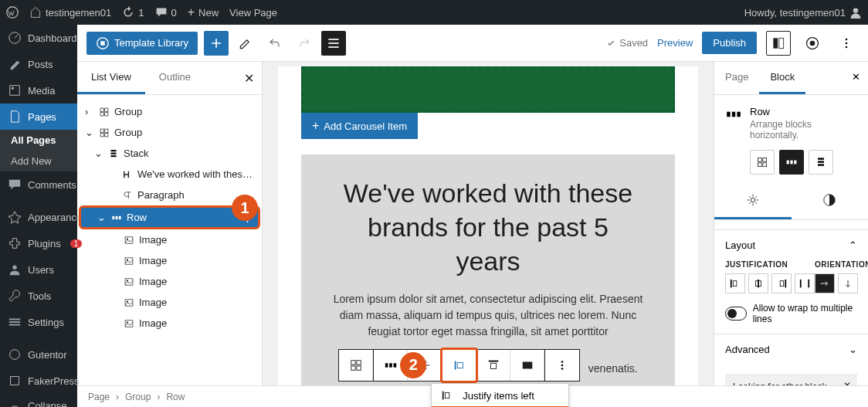 The height and width of the screenshot is (407, 868). I want to click on redo-button, so click(304, 43).